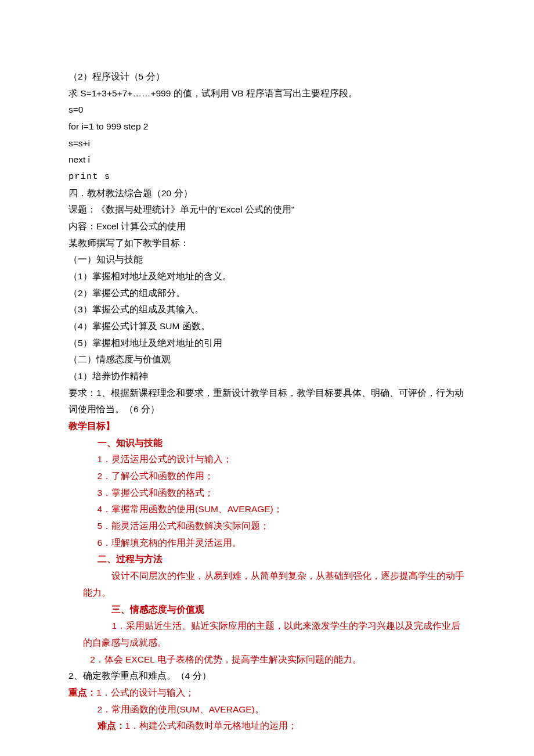 The height and width of the screenshot is (756, 534). I want to click on label-difficulty: 难点：, so click(111, 726).